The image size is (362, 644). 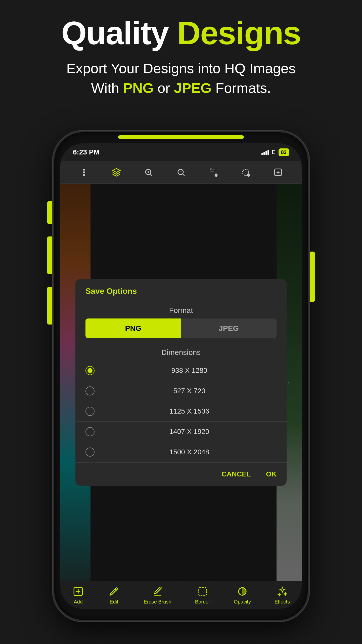 I want to click on edit-icon, so click(x=114, y=591).